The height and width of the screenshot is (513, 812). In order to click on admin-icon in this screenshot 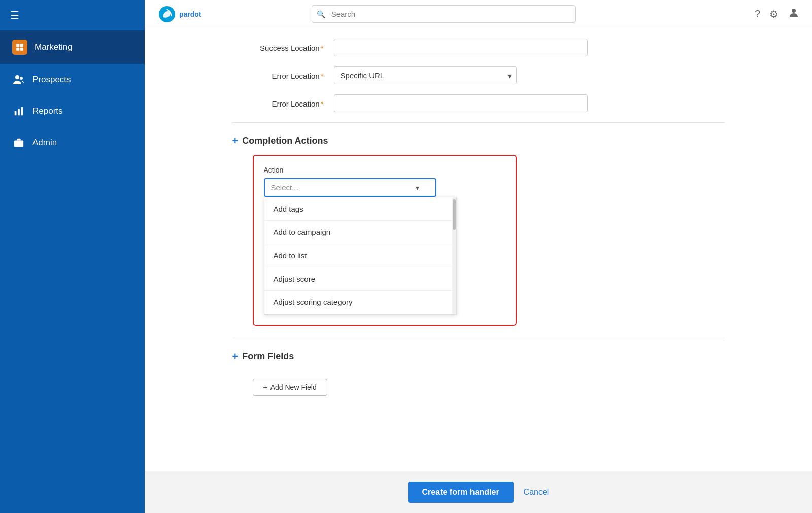, I will do `click(19, 143)`.